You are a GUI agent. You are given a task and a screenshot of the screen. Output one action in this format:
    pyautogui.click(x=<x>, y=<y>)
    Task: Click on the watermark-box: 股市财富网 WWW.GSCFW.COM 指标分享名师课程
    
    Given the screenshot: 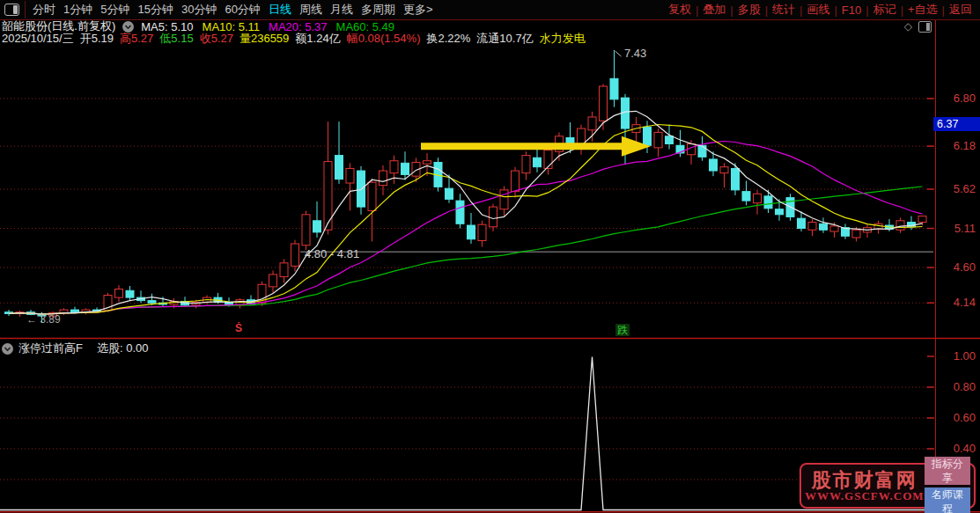 What is the action you would take?
    pyautogui.click(x=888, y=486)
    